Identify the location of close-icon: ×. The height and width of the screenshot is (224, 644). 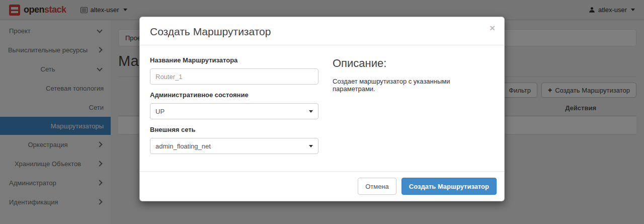
(492, 28).